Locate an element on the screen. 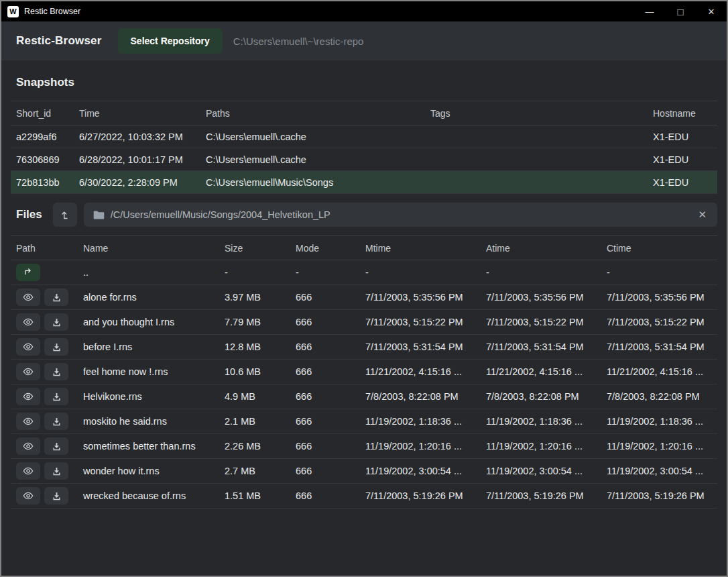 This screenshot has width=728, height=577. file-size: 4.9 MB is located at coordinates (255, 397).